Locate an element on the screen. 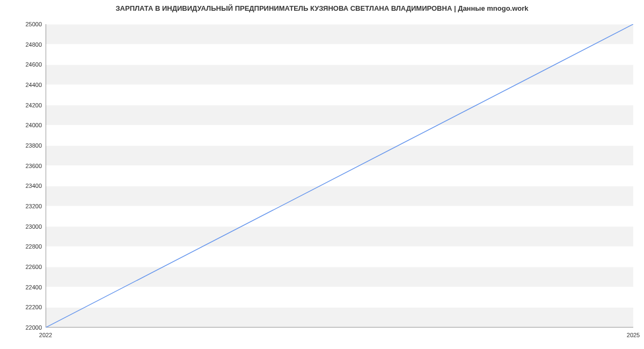 This screenshot has width=644, height=349. y-tick-label: 24800 is located at coordinates (23, 45).